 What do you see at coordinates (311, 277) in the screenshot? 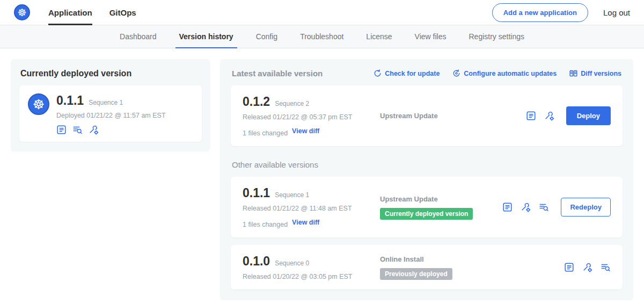
I see `released-line: Released 01/20/22 @ 03:05 pm EST` at bounding box center [311, 277].